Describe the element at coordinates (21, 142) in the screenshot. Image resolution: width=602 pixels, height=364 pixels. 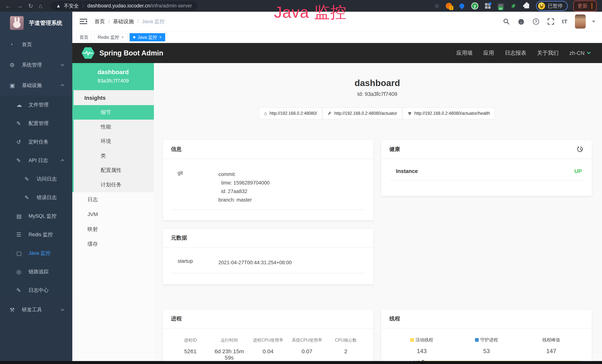
I see `history-icon: ↺` at that location.